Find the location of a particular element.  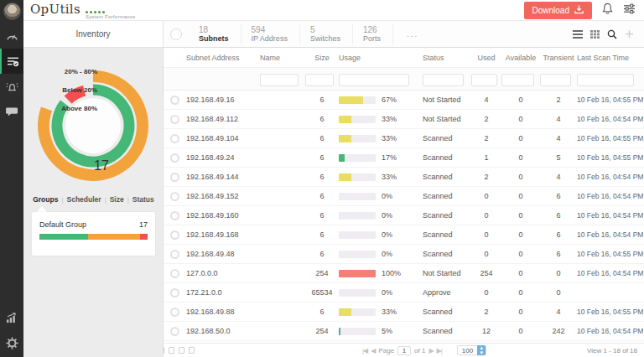

column-header-subnet: Subnet Address is located at coordinates (223, 58).